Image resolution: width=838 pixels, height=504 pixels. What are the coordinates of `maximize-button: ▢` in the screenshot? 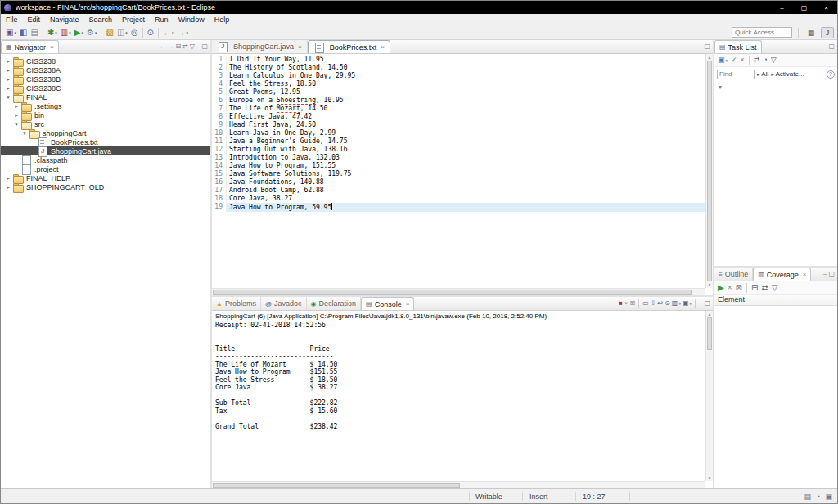 It's located at (804, 7).